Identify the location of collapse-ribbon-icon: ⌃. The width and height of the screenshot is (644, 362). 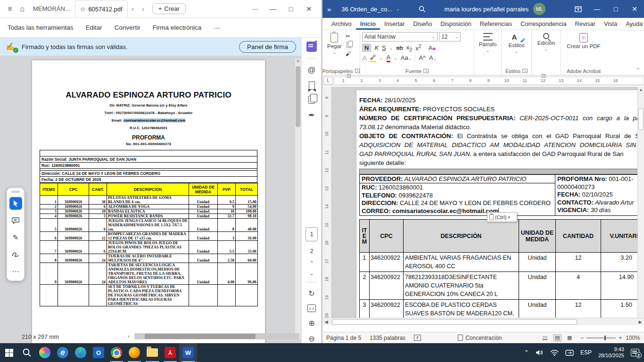
(638, 70).